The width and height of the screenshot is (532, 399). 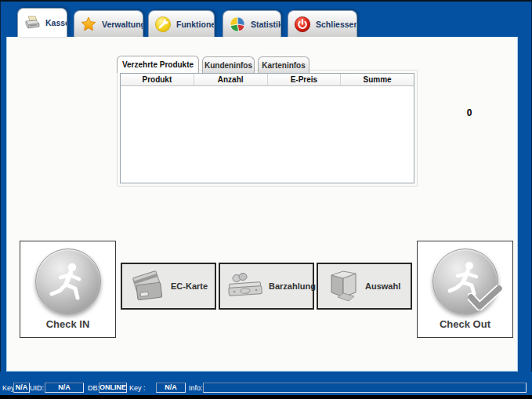 I want to click on tab-label: Kasse, so click(x=56, y=23).